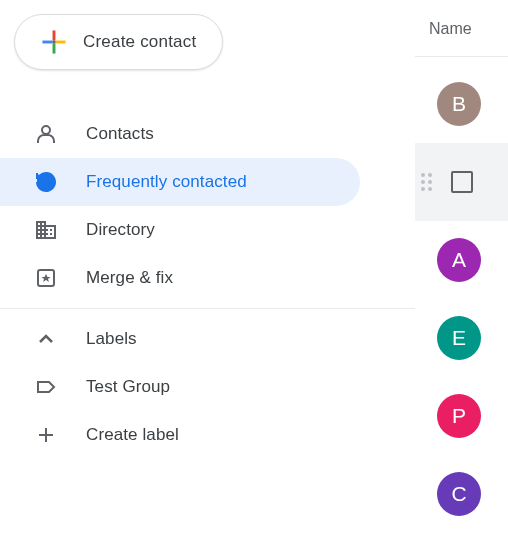 The height and width of the screenshot is (545, 508). I want to click on create-contact-label: Create contact, so click(140, 42).